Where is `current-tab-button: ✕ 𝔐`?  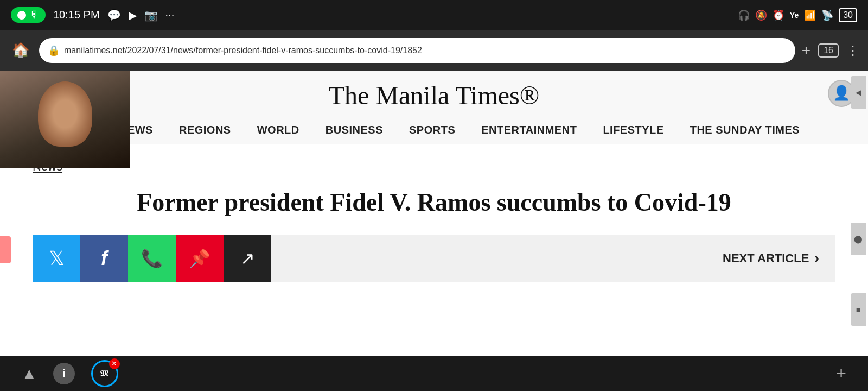
current-tab-button: ✕ 𝔐 is located at coordinates (105, 374).